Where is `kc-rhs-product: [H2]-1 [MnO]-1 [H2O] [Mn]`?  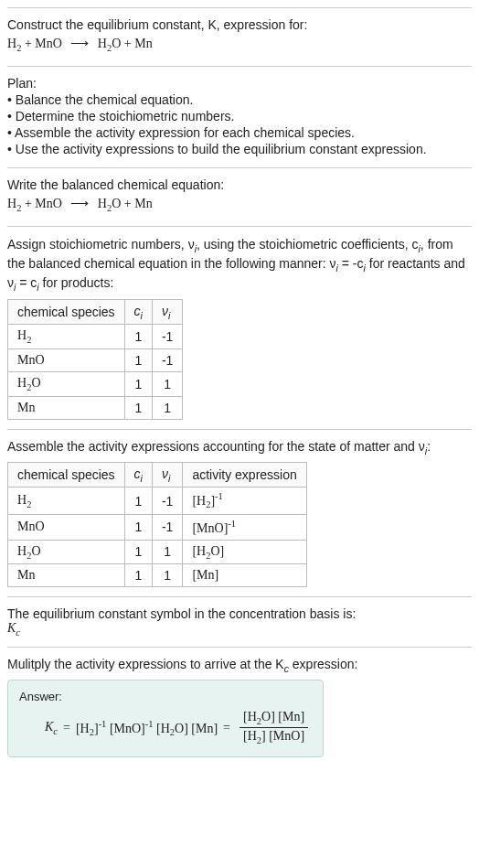 kc-rhs-product: [H2]-1 [MnO]-1 [H2O] [Mn] is located at coordinates (146, 728).